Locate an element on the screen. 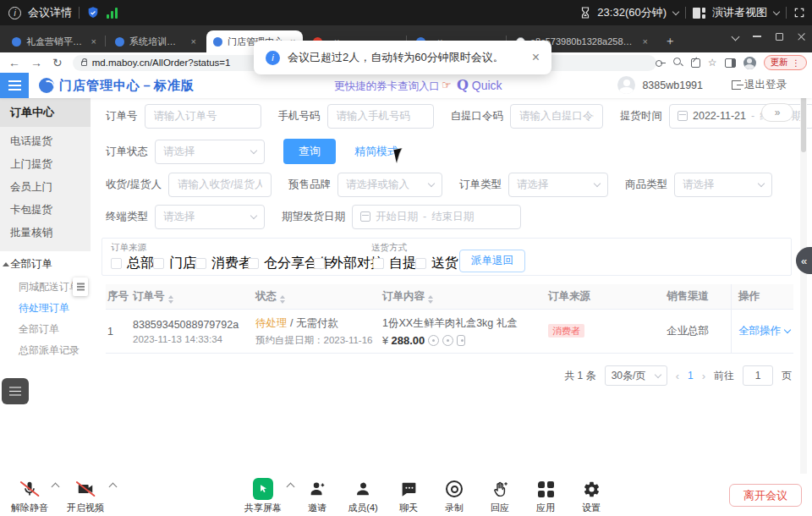 The width and height of the screenshot is (812, 516). window-maximize-button is located at coordinates (779, 36).